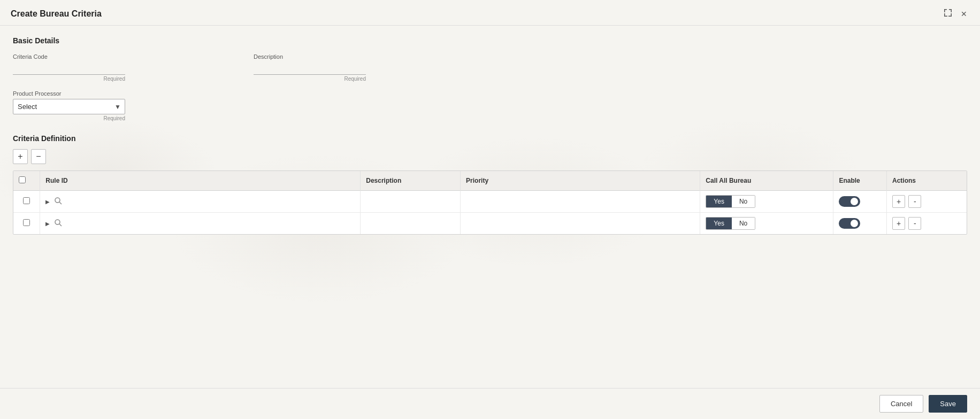 Image resolution: width=980 pixels, height=419 pixels. Describe the element at coordinates (69, 107) in the screenshot. I see `product-processor-select: Select Option 1 Option 2` at that location.